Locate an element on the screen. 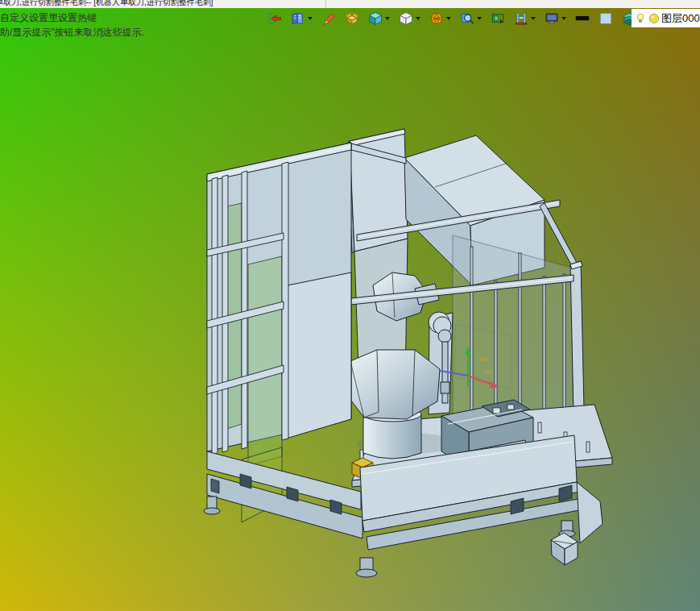 This screenshot has width=700, height=611. title-bar: 单取刀,进行切割整件毛刺-- [机器人单取刀,进行切割整件毛刺] is located at coordinates (350, 4).